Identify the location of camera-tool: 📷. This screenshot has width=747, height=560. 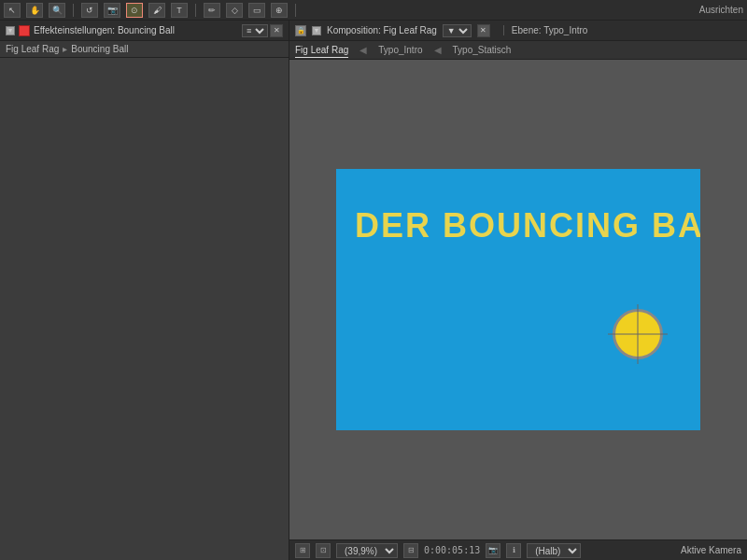
(112, 10).